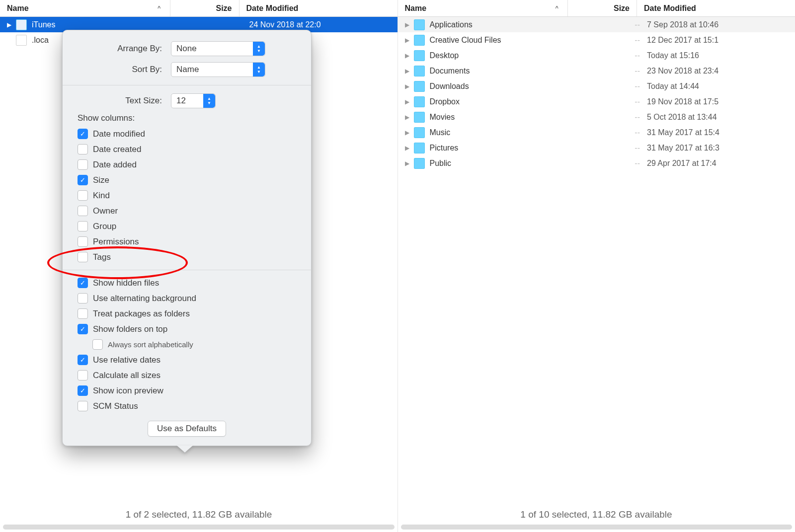 This screenshot has width=795, height=532. Describe the element at coordinates (187, 211) in the screenshot. I see `option-checkbox: Owner` at that location.